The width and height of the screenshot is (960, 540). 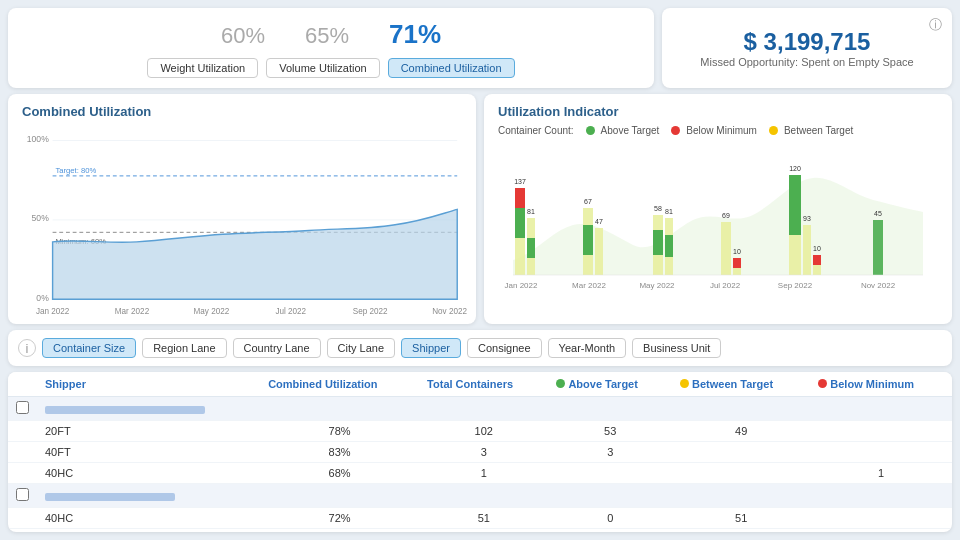 I want to click on utilization-tabs-card: 60% 65% 71% Weight Utilization Volume Ut…, so click(x=331, y=48).